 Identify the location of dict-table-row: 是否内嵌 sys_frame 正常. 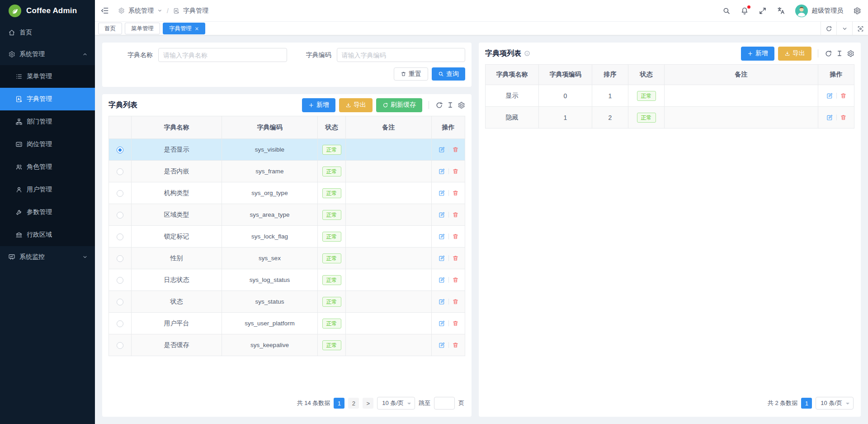
(287, 172).